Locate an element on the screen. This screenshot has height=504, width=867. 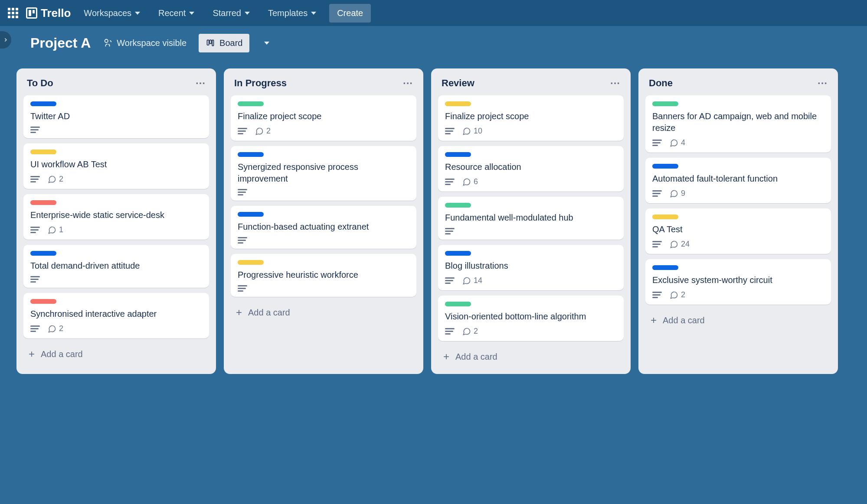
card: Finalize project scope10 is located at coordinates (531, 118).